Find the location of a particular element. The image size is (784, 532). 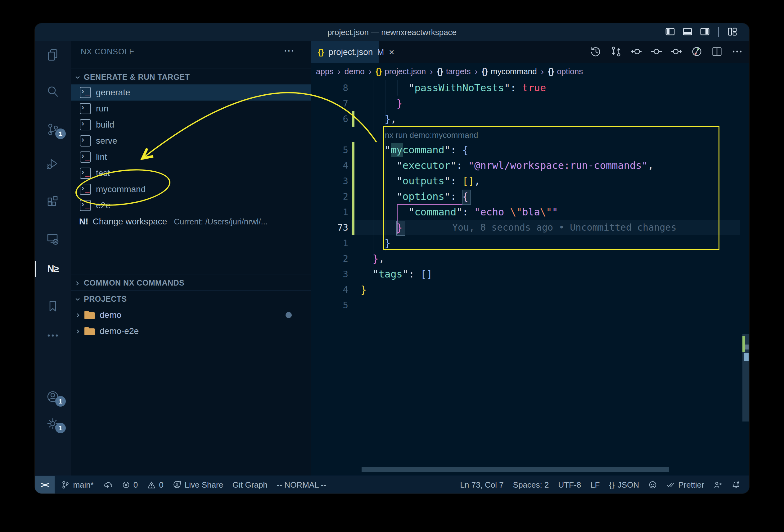

cloud-upload-icon is located at coordinates (108, 485).